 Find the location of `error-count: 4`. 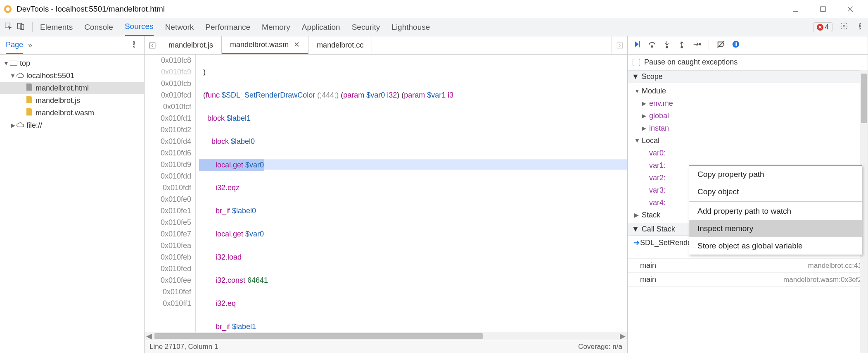

error-count: 4 is located at coordinates (827, 27).